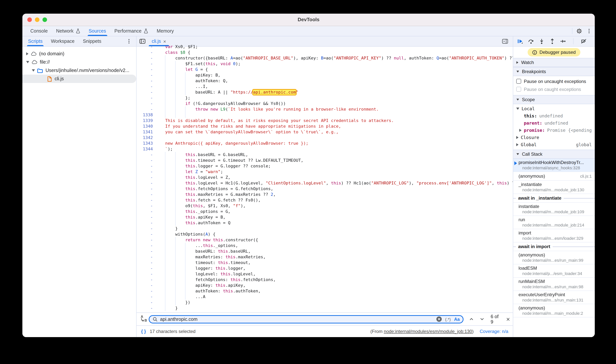 The width and height of the screenshot is (616, 364). Describe the element at coordinates (531, 41) in the screenshot. I see `step-over-icon` at that location.